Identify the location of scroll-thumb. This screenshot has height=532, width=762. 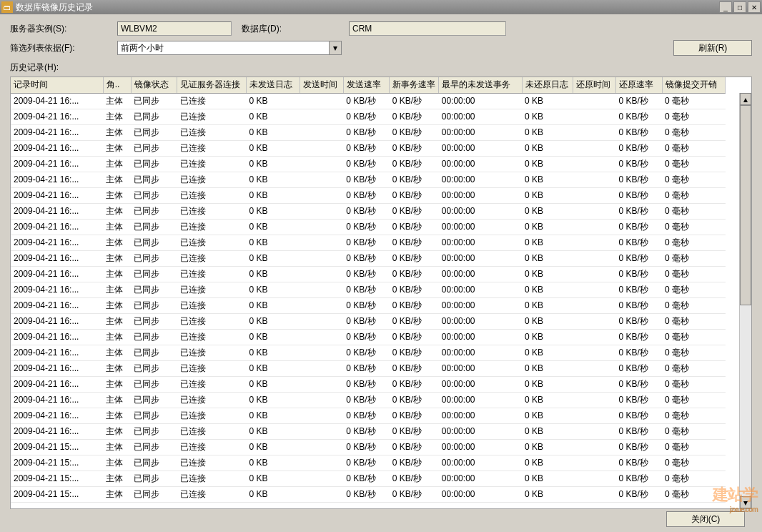
(746, 205).